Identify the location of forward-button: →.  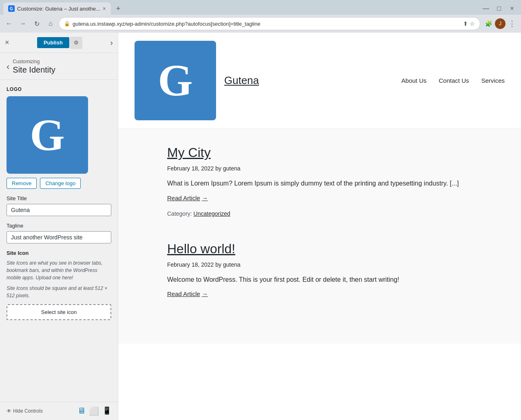
(23, 24).